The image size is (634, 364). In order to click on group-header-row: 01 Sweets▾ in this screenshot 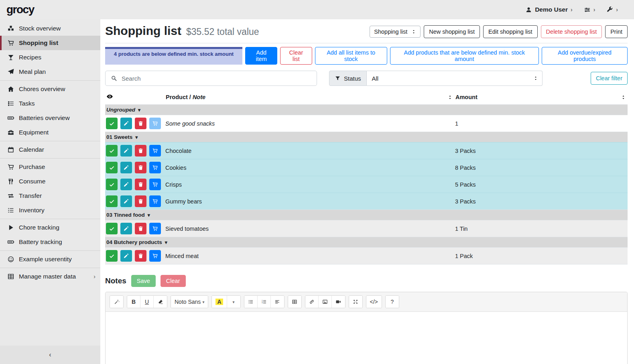, I will do `click(366, 137)`.